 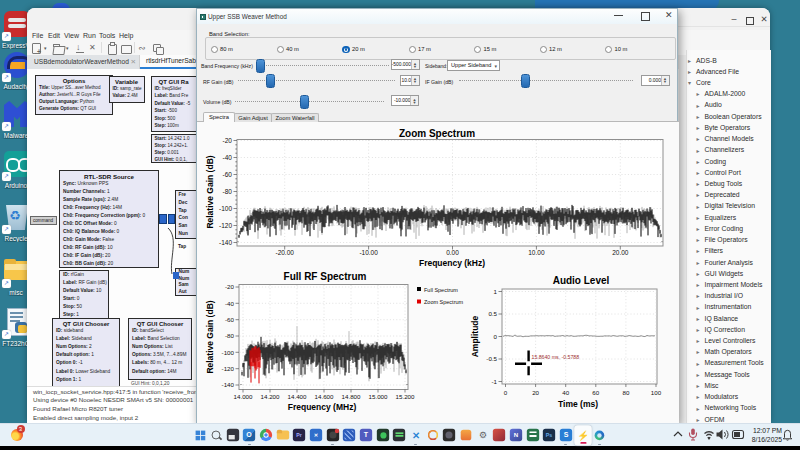 What do you see at coordinates (620, 252) in the screenshot?
I see `svg-text: 20.00` at bounding box center [620, 252].